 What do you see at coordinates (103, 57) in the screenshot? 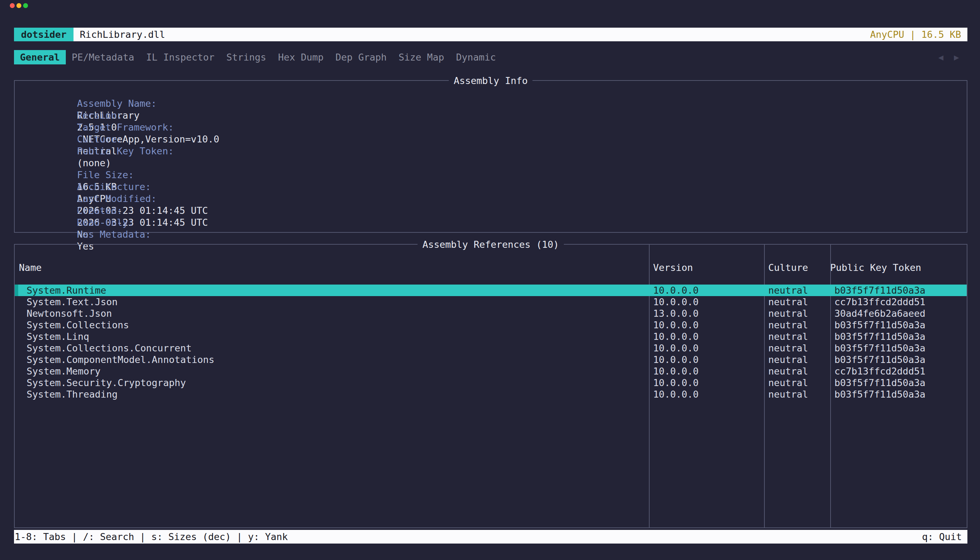
I see `tab-pe-metadata: PE/Metadata` at bounding box center [103, 57].